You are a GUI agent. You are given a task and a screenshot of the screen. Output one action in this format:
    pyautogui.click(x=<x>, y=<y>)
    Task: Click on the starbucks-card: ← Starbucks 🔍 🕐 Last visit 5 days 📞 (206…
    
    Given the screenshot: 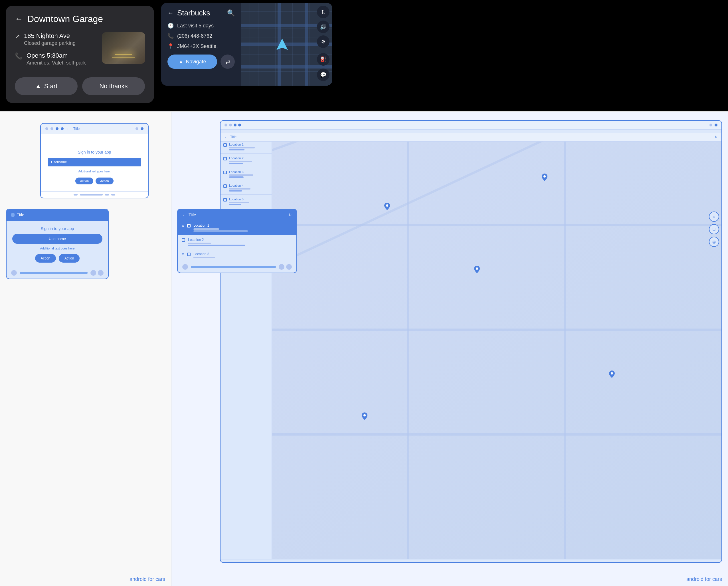 What is the action you would take?
    pyautogui.click(x=246, y=44)
    